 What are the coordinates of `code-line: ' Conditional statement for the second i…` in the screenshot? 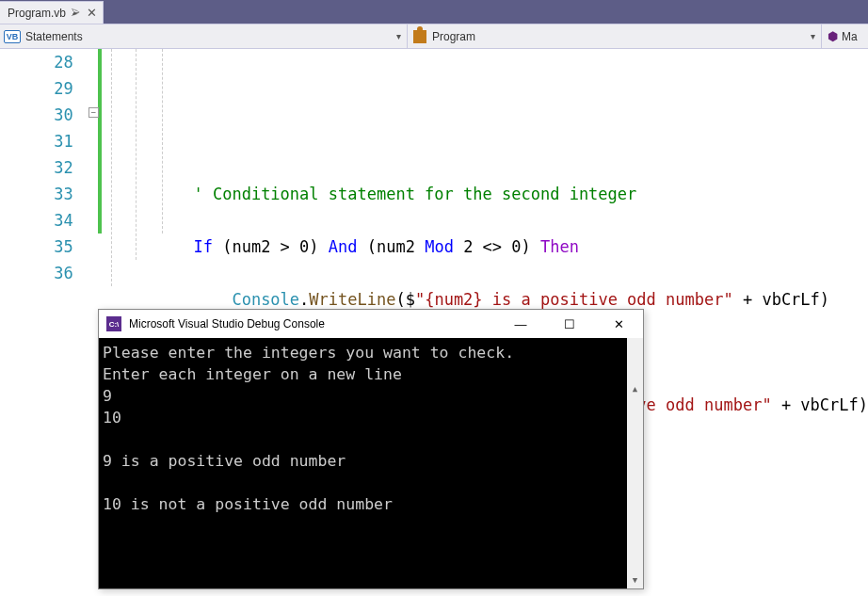 It's located at (492, 194).